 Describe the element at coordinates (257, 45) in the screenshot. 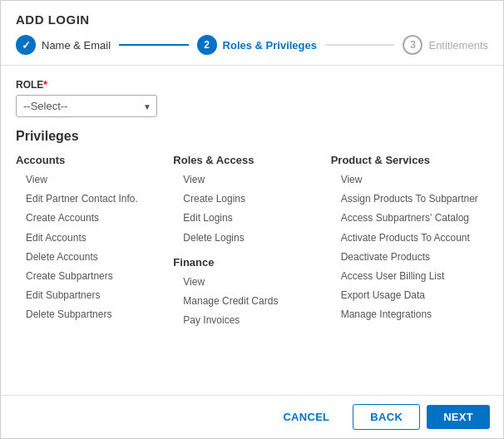

I see `step-2: 2 Roles & Privileges` at that location.